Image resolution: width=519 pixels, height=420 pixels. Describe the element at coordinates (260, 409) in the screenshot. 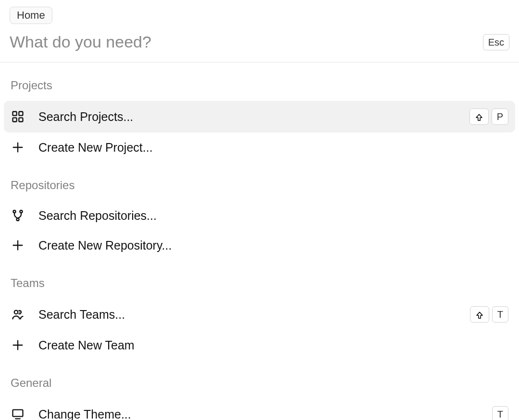

I see `item-change-theme: Change Theme... T` at that location.